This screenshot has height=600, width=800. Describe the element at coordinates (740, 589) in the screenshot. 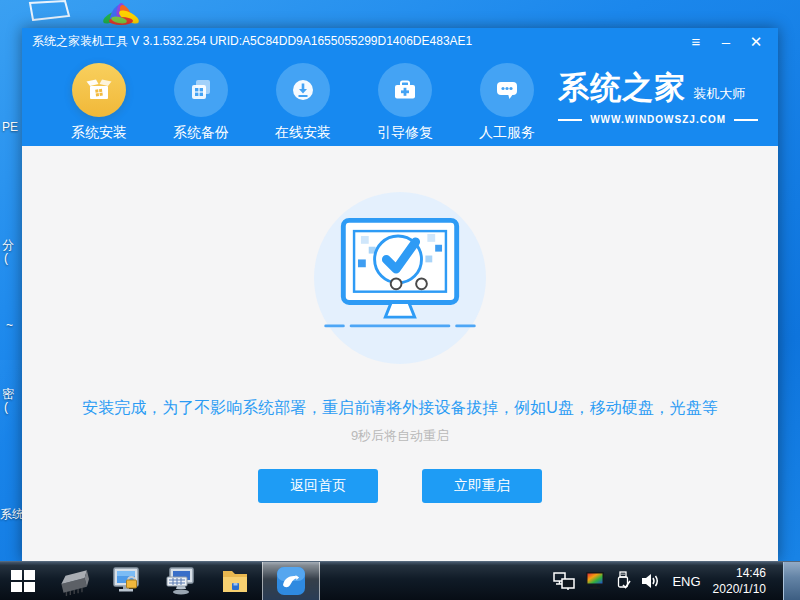

I see `clock-date: 2020/1/10` at that location.